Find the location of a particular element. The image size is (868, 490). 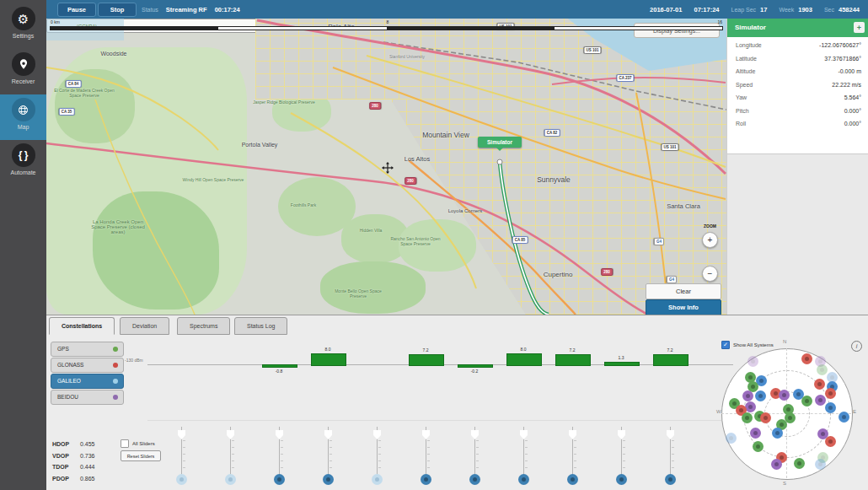

clear-button: Clear is located at coordinates (683, 292).